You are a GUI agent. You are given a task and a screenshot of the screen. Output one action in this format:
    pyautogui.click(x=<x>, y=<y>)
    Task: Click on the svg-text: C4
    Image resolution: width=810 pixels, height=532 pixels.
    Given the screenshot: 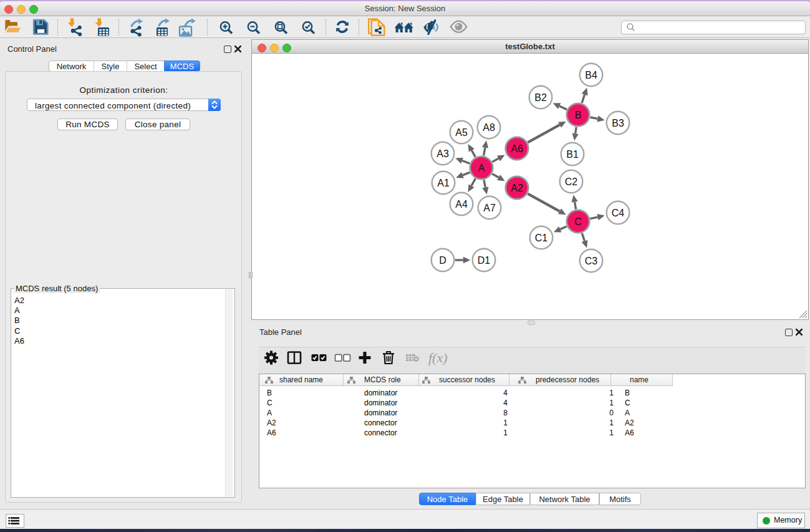 What is the action you would take?
    pyautogui.click(x=619, y=213)
    